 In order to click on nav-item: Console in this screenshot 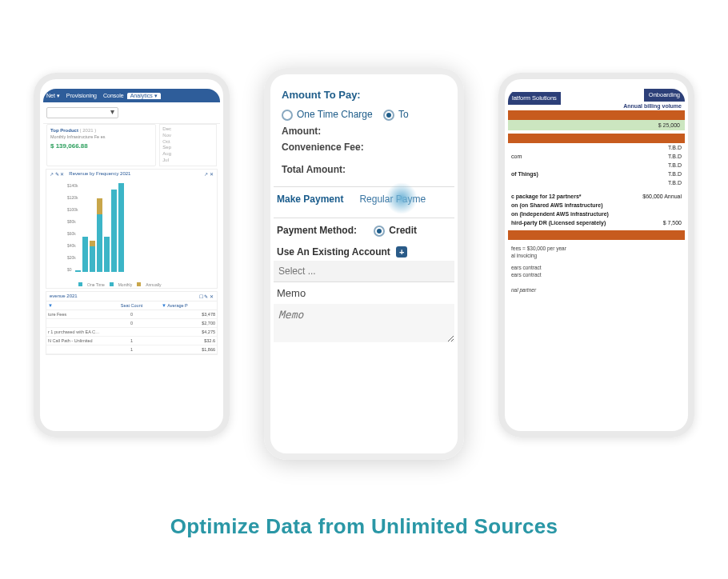, I will do `click(114, 96)`.